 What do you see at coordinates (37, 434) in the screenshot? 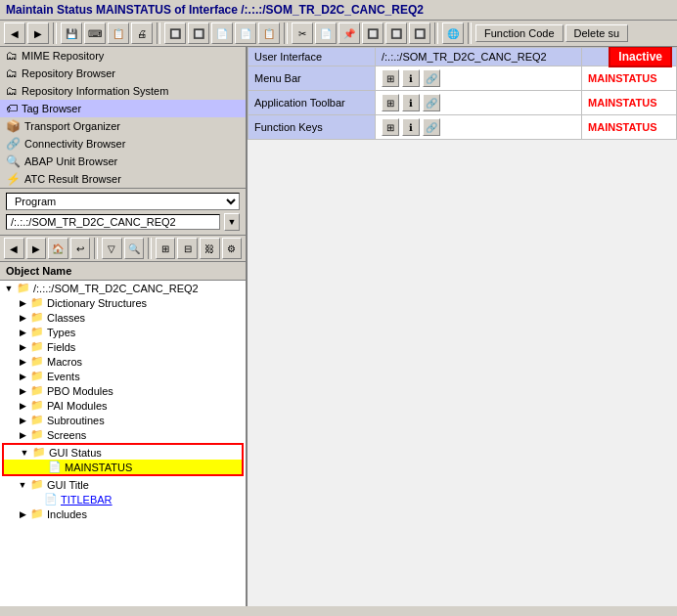
I see `screens-folder-icon: 📁` at bounding box center [37, 434].